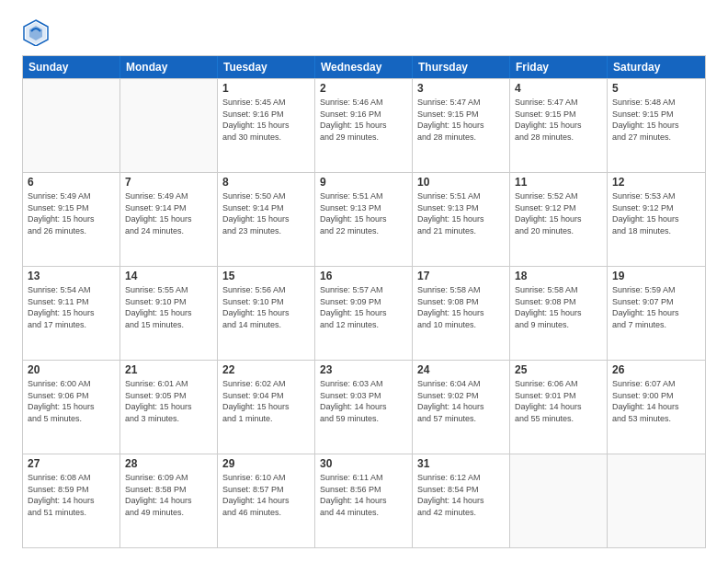  Describe the element at coordinates (267, 370) in the screenshot. I see `day-number: 22` at that location.